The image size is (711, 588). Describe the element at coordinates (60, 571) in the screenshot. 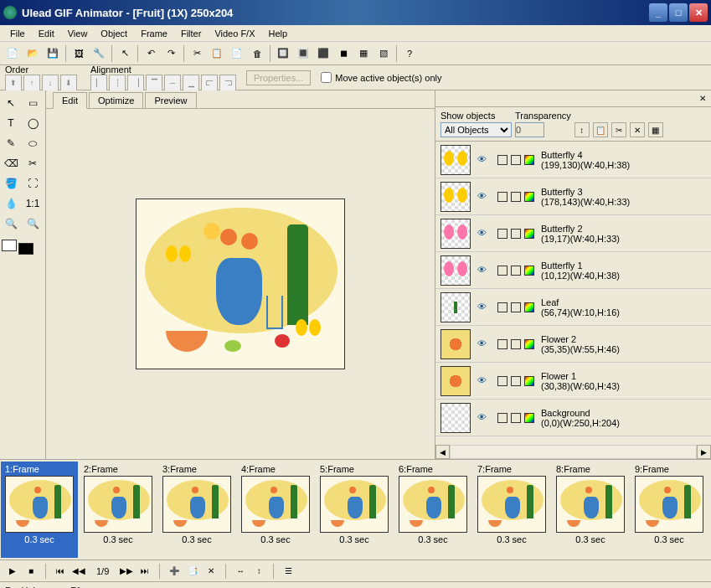

I see `first-frame-button: ⏮` at that location.